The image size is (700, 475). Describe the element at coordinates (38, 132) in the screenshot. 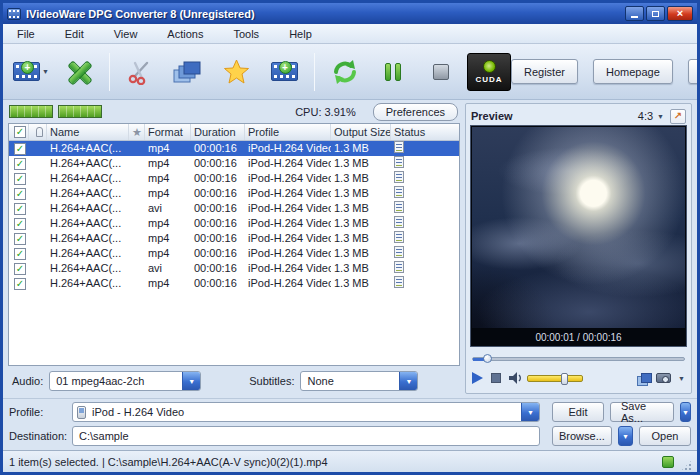

I see `attachment-column-header` at that location.